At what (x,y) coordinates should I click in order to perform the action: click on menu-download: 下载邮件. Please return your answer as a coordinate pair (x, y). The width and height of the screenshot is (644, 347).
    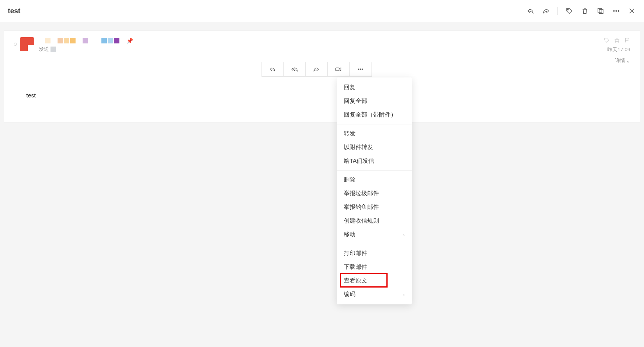
    Looking at the image, I should click on (374, 267).